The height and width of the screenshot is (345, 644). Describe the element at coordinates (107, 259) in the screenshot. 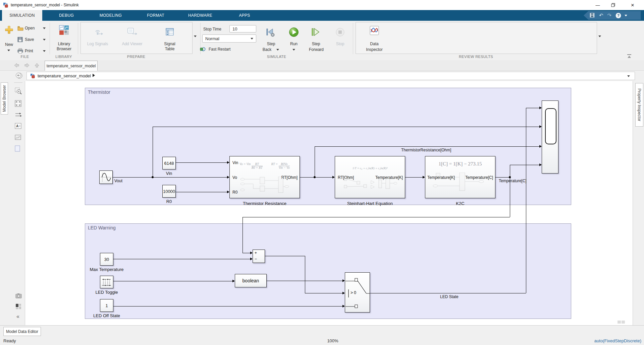

I see `block-constant-max-temperature: 30` at that location.